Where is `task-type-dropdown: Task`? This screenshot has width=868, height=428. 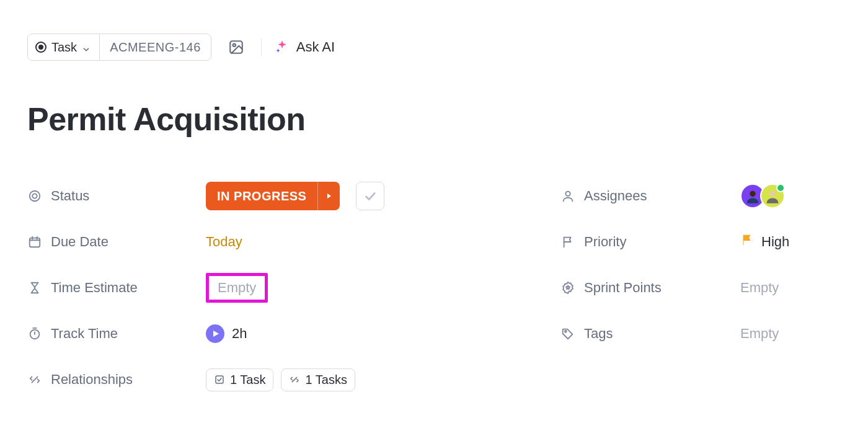
task-type-dropdown: Task is located at coordinates (64, 47).